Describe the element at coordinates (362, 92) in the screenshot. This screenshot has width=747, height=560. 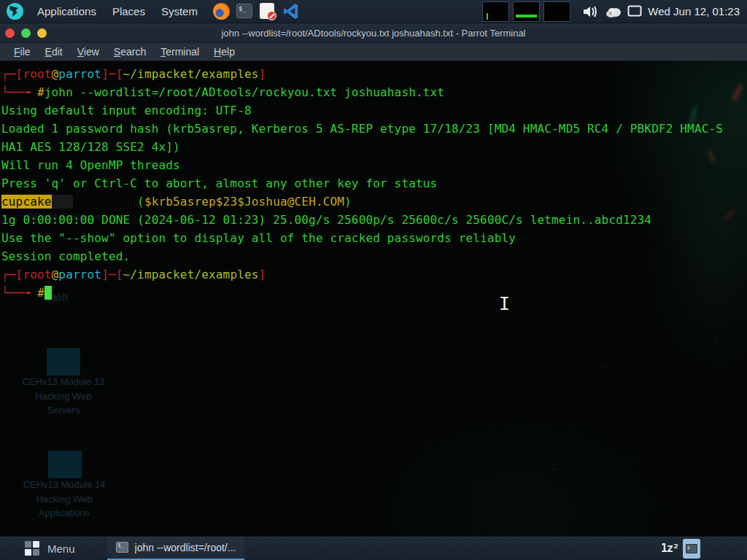
I see `terminal-line: └──╼ #john --wordlist=/root/ADtools/rock…` at that location.